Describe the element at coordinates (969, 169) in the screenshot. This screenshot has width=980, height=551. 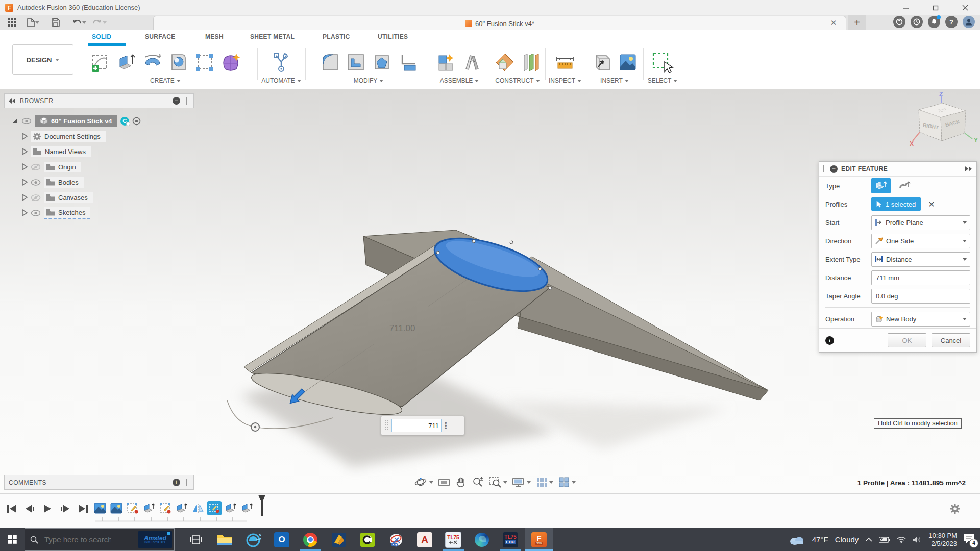
I see `dock-panel-icon` at that location.